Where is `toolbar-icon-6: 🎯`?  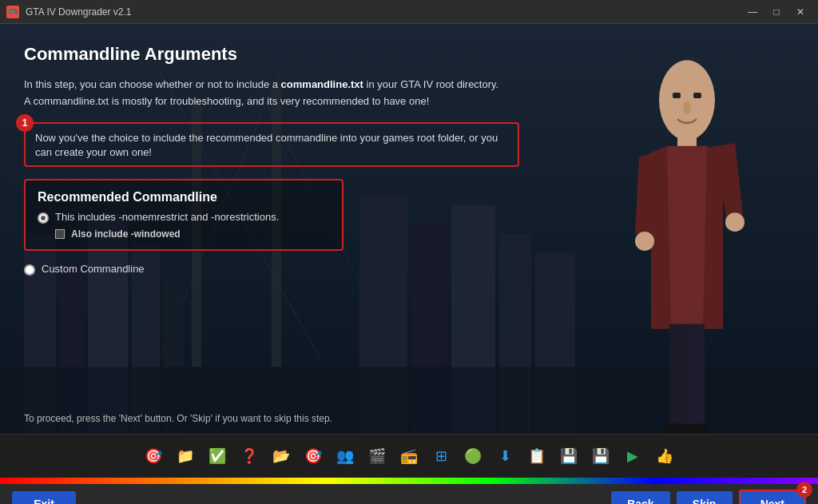
toolbar-icon-6: 🎯 is located at coordinates (313, 456).